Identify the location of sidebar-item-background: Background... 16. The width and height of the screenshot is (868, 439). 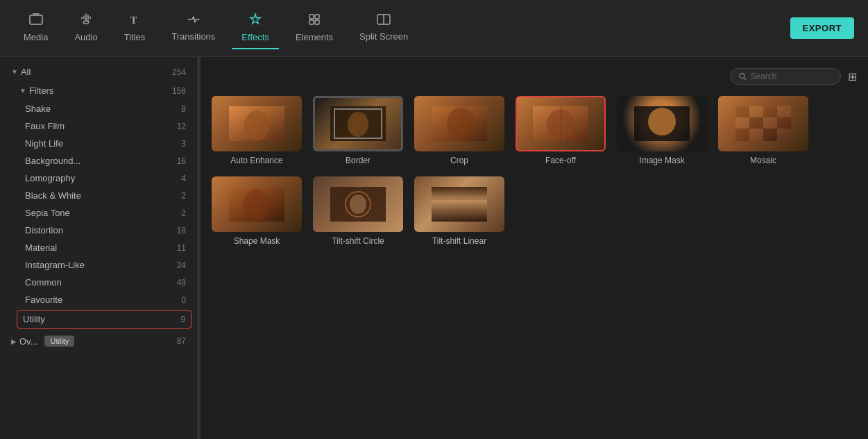
(99, 161).